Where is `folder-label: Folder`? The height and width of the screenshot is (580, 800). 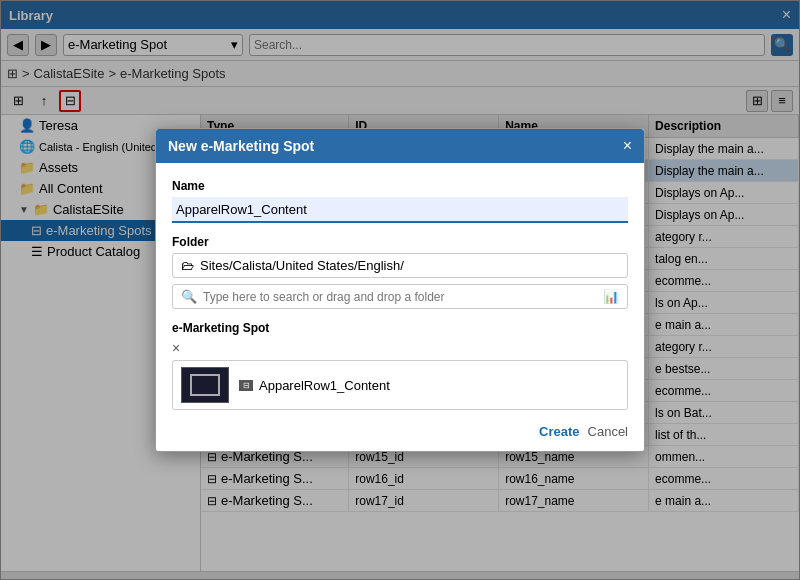 folder-label: Folder is located at coordinates (400, 242).